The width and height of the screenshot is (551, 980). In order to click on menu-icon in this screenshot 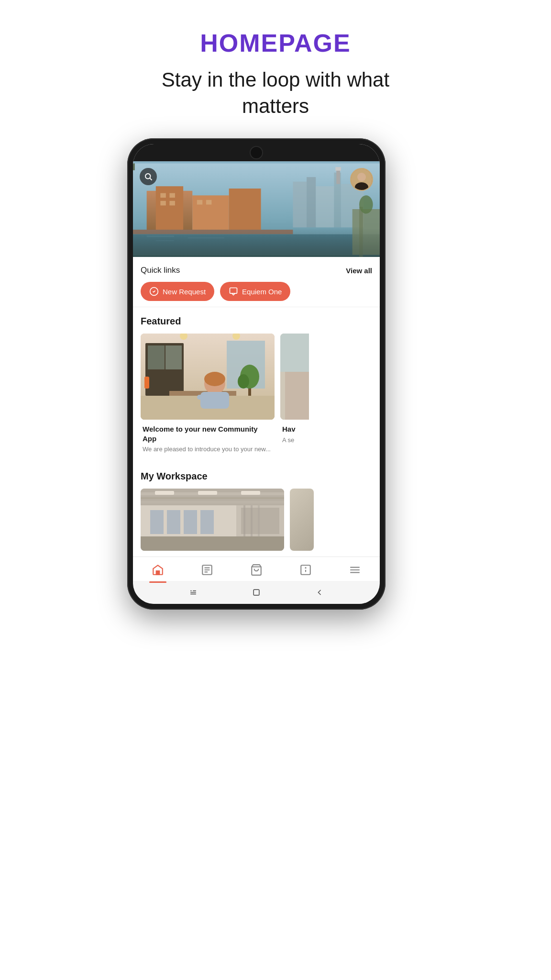, I will do `click(355, 570)`.